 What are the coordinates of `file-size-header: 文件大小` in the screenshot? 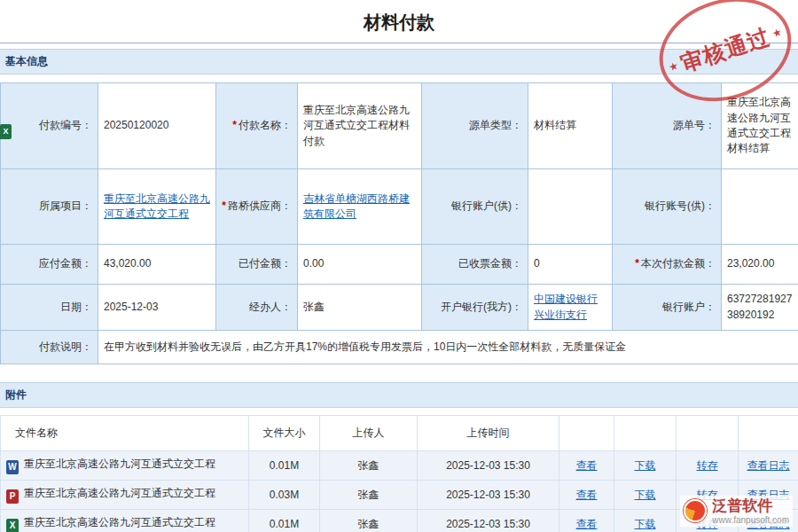 It's located at (285, 434).